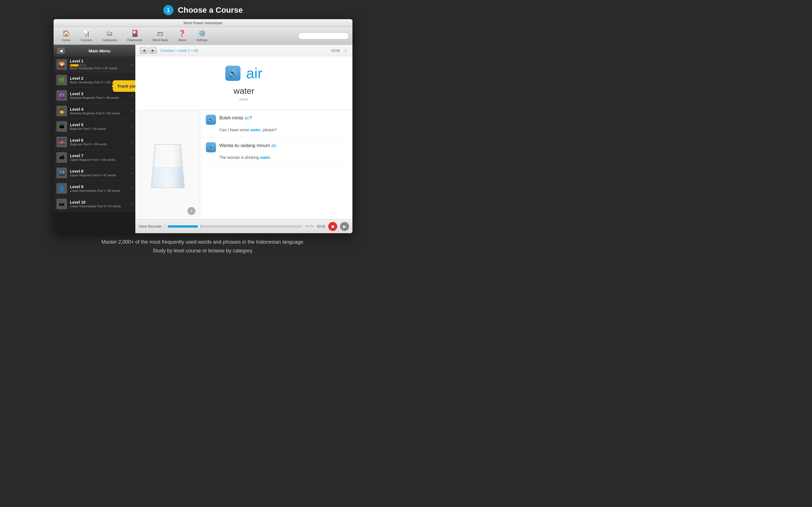 The image size is (812, 507). Describe the element at coordinates (144, 50) in the screenshot. I see `prev-button: ◀` at that location.